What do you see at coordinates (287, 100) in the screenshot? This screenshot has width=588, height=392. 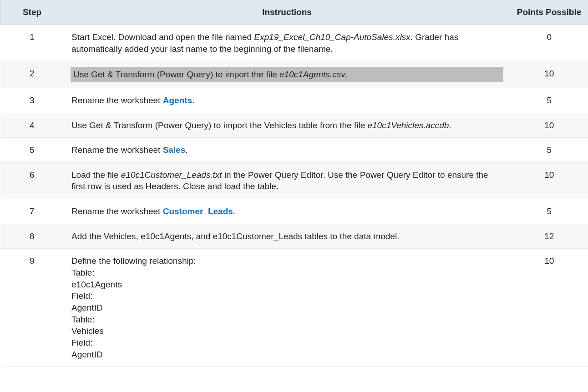 I see `instruction-cell: Rename the worksheet Agents.` at bounding box center [287, 100].